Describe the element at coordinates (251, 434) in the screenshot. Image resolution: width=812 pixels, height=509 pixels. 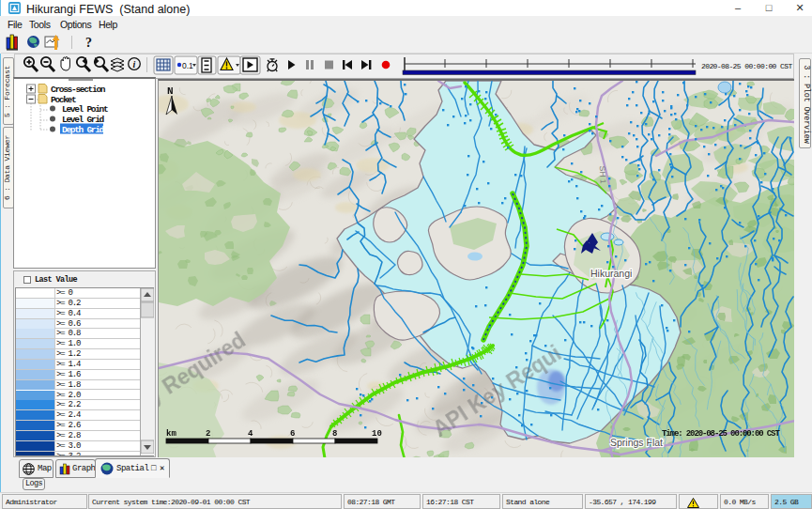
I see `svg-text: 4` at that location.